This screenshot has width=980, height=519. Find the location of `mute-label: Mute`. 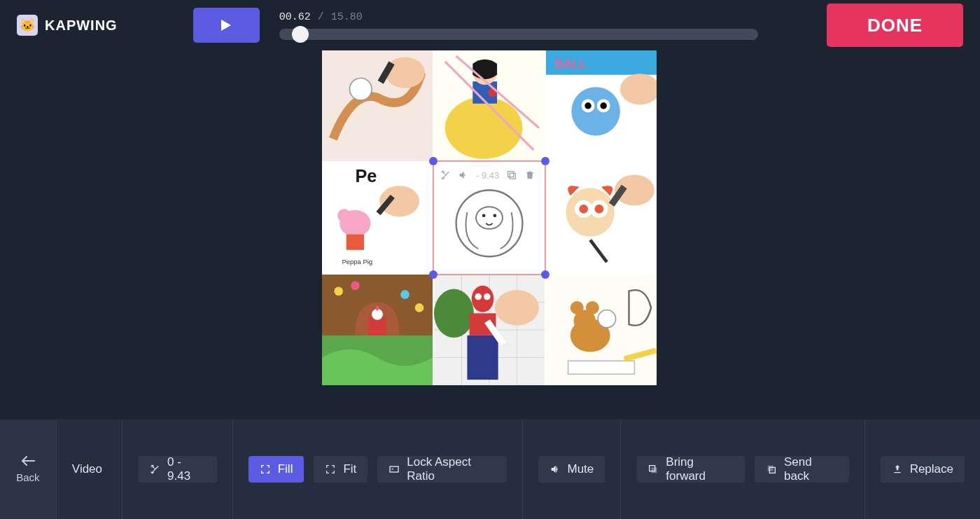

mute-label: Mute is located at coordinates (581, 469).